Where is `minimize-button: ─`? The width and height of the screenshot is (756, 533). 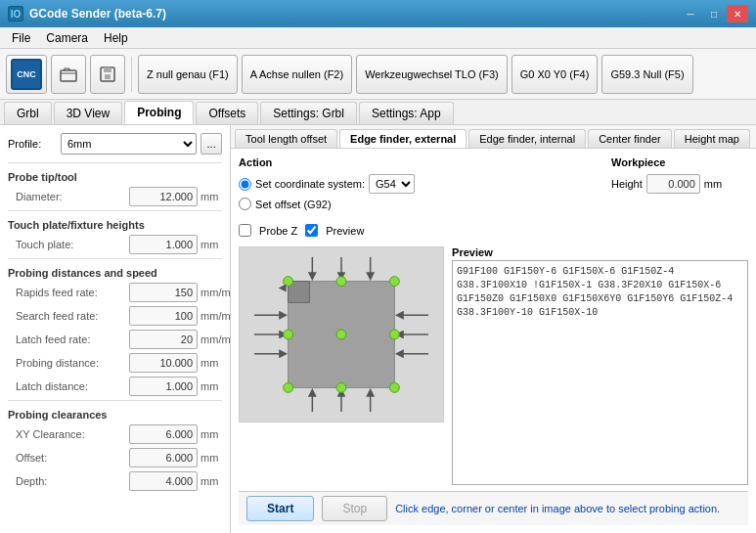
minimize-button: ─ is located at coordinates (690, 14).